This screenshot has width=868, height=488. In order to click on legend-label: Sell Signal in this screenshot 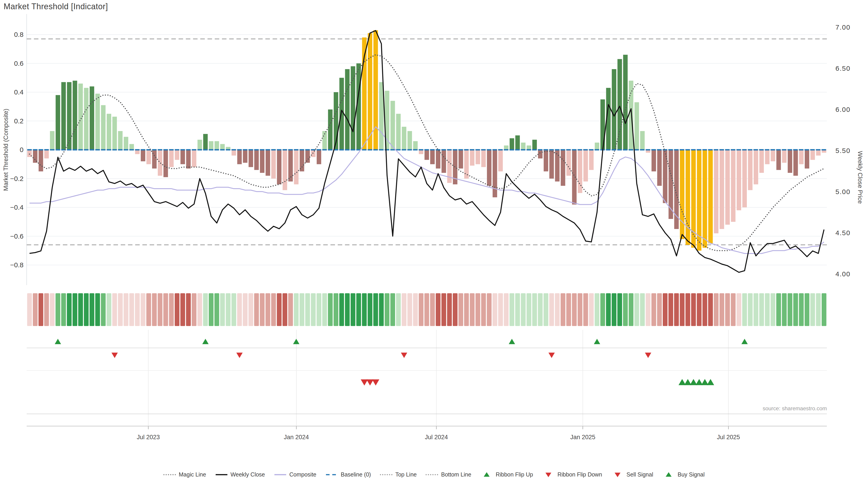, I will do `click(640, 475)`.